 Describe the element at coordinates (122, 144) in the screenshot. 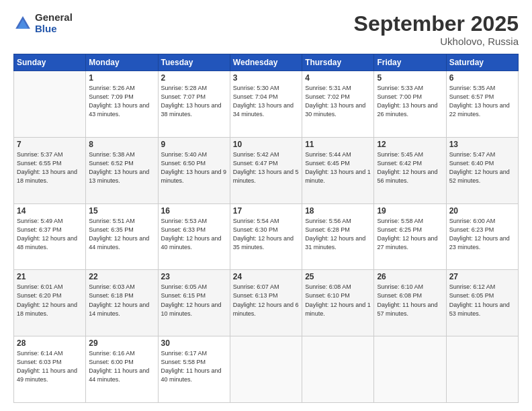

I see `day-number: 8` at that location.